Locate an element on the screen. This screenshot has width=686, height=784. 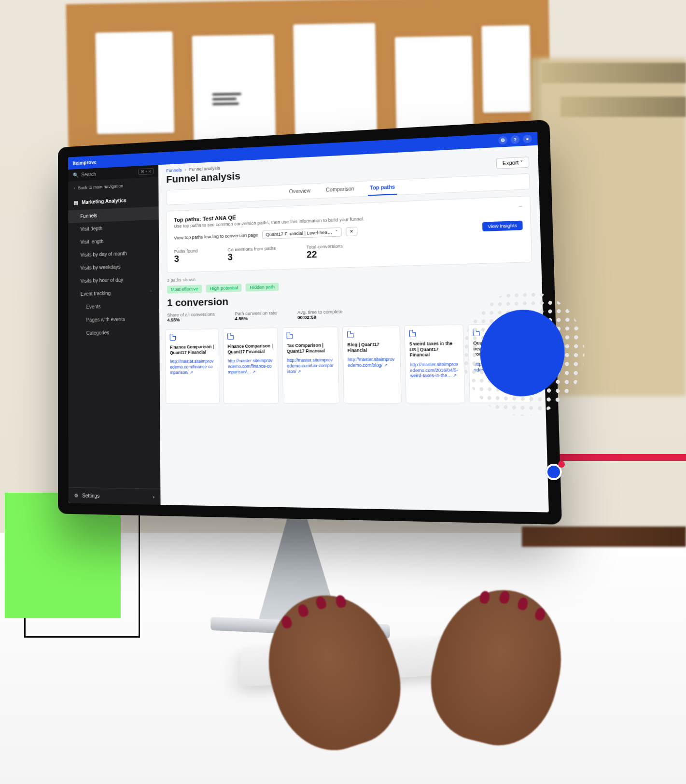
page-title: Funnel analysis is located at coordinates (203, 178).